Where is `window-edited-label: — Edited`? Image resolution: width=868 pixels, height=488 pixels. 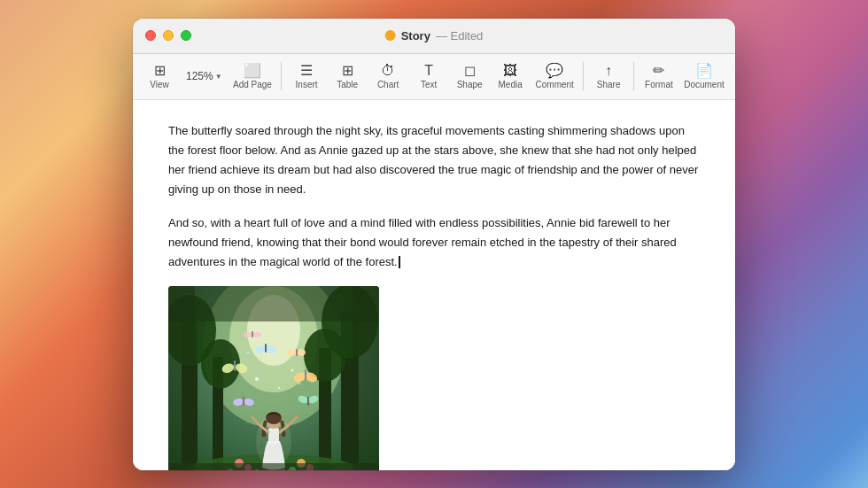
window-edited-label: — Edited is located at coordinates (459, 35).